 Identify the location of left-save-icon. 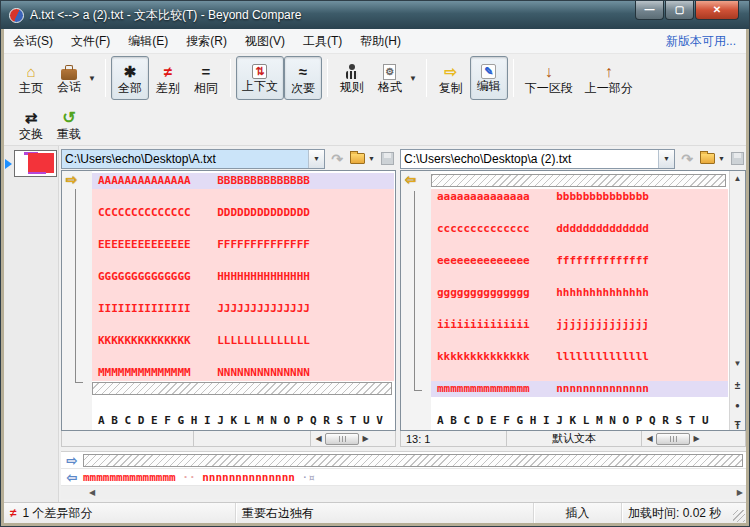
(388, 158).